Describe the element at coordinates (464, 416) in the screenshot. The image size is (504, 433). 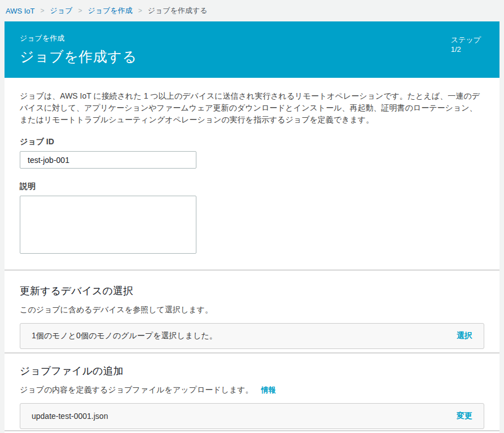
I see `change-file-link: 変更` at that location.